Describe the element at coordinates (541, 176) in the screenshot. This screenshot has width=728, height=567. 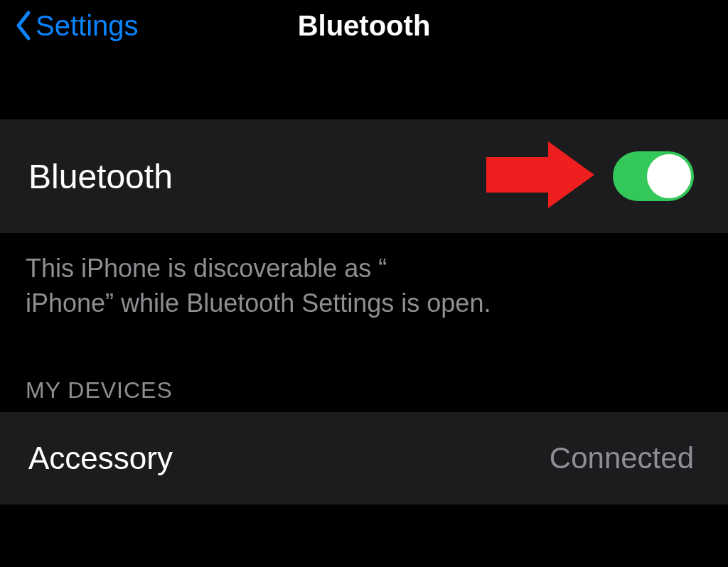
I see `annotation-arrow-icon` at that location.